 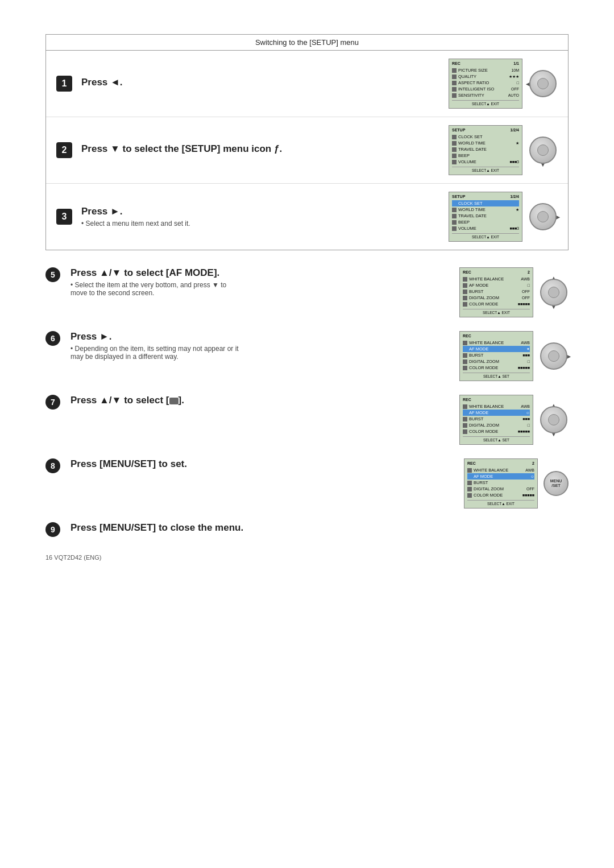 What do you see at coordinates (260, 82) in the screenshot?
I see `step-1-label: Press ◄.` at bounding box center [260, 82].